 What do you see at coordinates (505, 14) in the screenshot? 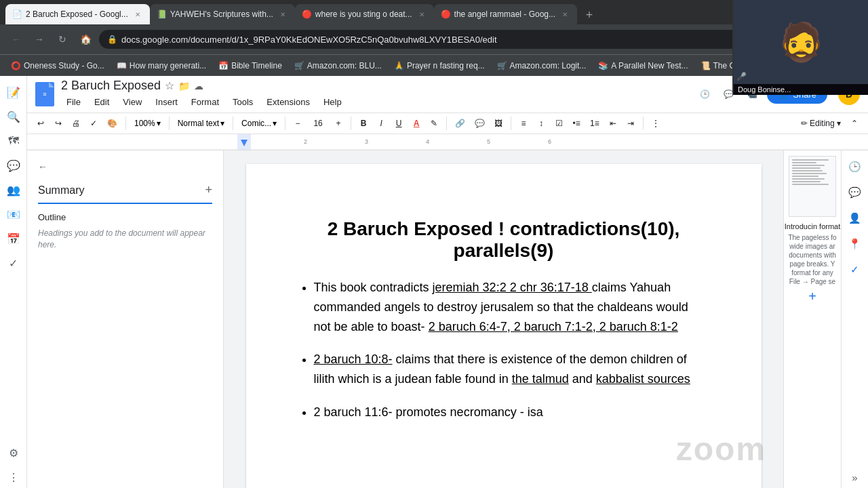
I see `tab-angel-title: the angel rammael - Goog...` at bounding box center [505, 14].